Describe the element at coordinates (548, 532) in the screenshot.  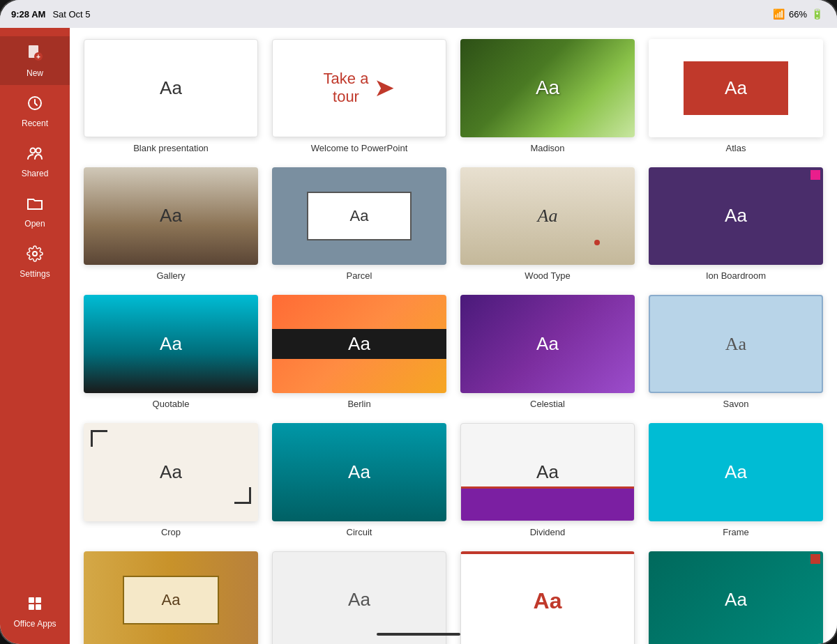
I see `template-dividend-label: Dividend` at that location.